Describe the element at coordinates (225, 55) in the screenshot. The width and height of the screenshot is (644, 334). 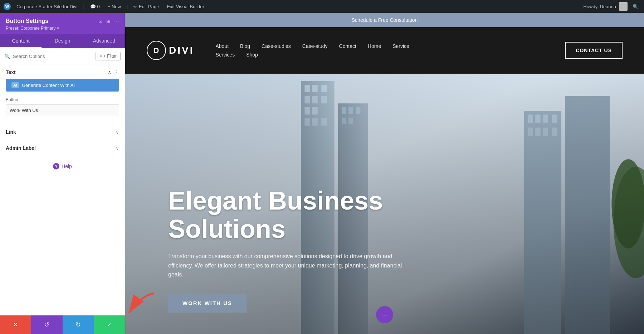
I see `nav-services: Services` at that location.